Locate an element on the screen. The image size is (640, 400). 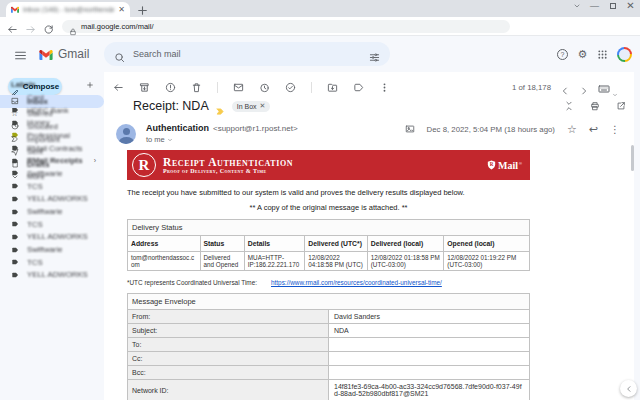
rmail-banner: R Receipt Authentication Proof of Delive… is located at coordinates (328, 165).